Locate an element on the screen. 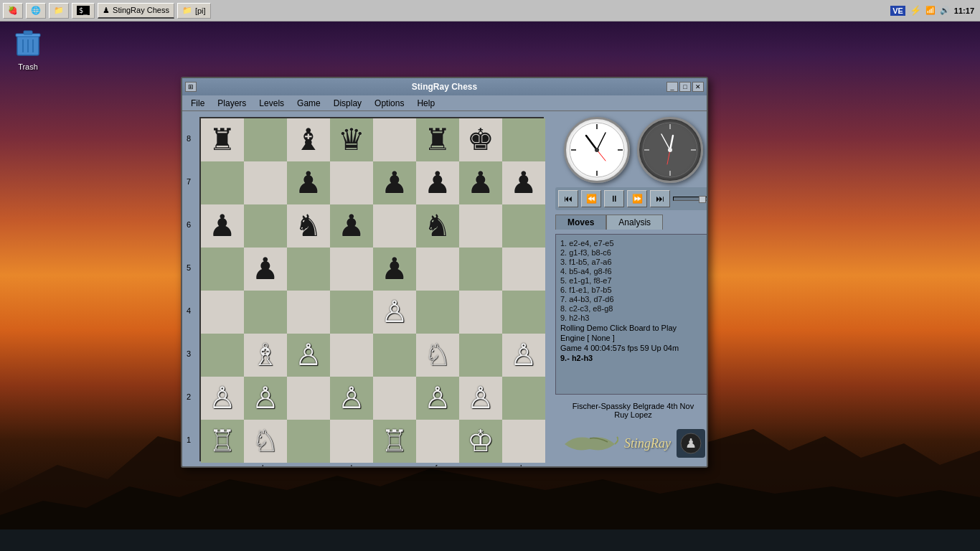 The width and height of the screenshot is (980, 551). tab-moves: Moves is located at coordinates (581, 222).